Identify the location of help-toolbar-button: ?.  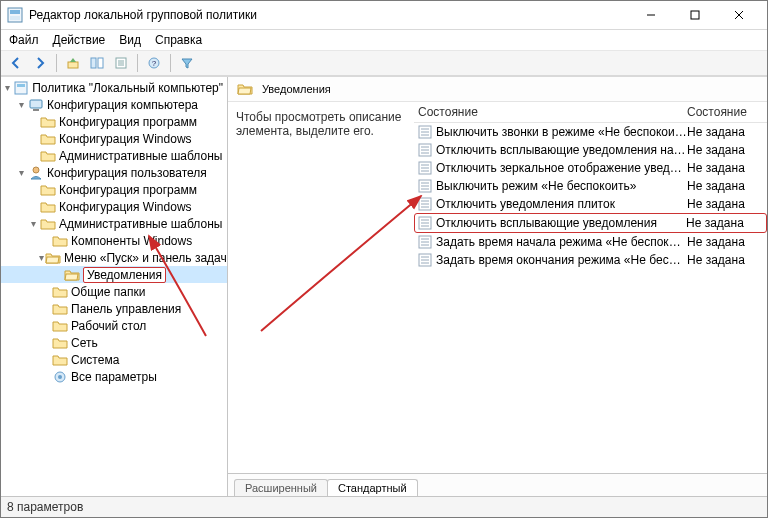
(154, 63).